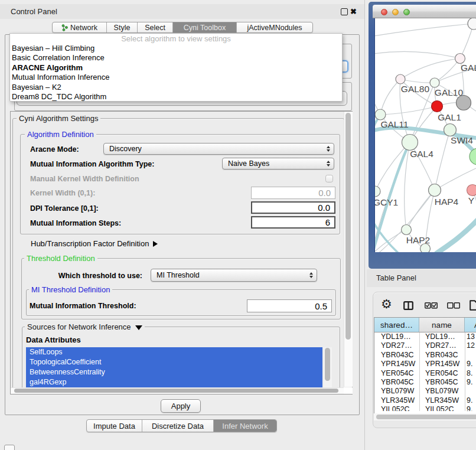 The width and height of the screenshot is (476, 450). Describe the element at coordinates (386, 304) in the screenshot. I see `gear-icon: ⚙` at that location.